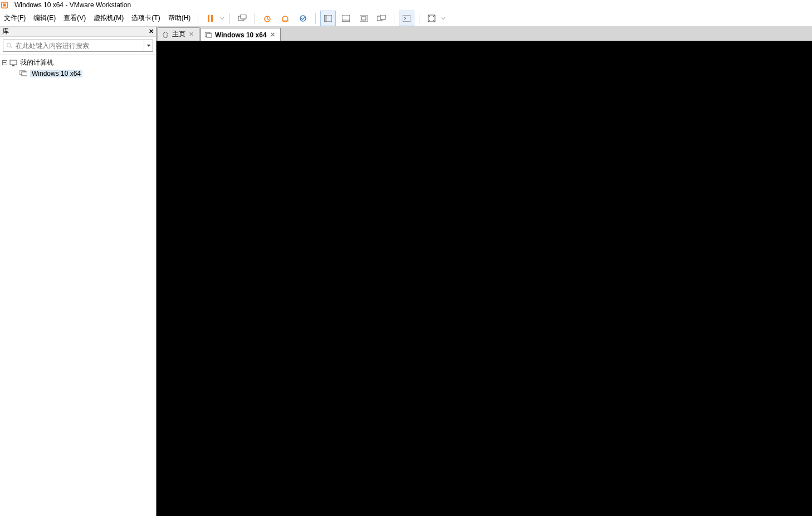 Image resolution: width=812 pixels, height=516 pixels. What do you see at coordinates (179, 18) in the screenshot?
I see `menu-help: 帮助(H)` at bounding box center [179, 18].